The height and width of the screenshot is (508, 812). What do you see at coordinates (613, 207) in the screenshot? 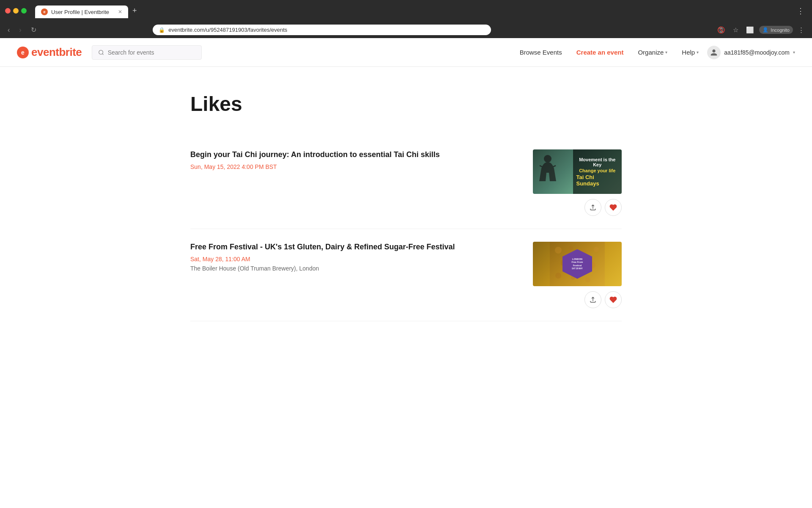
I see `like-button-tai-chi` at bounding box center [613, 207].